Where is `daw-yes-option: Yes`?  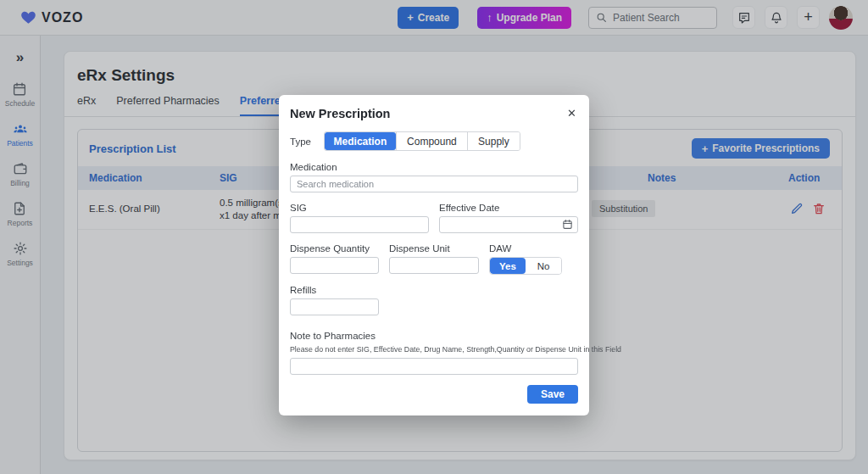
daw-yes-option: Yes is located at coordinates (508, 266).